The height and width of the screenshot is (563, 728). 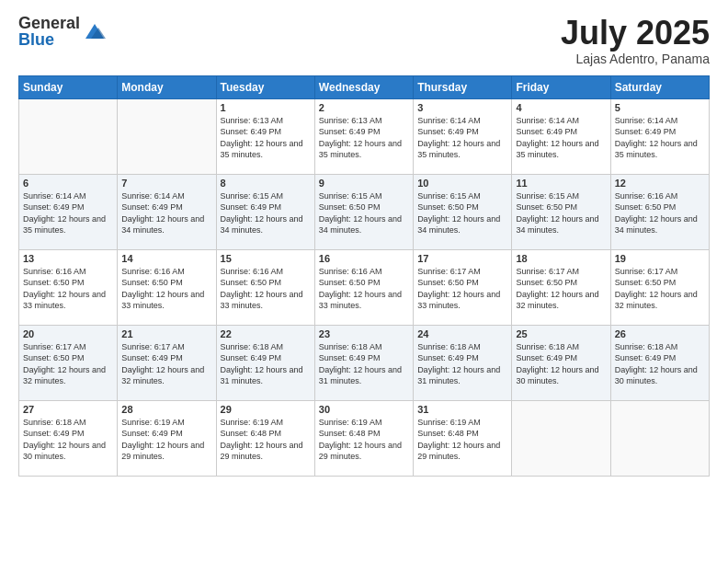 What do you see at coordinates (364, 259) in the screenshot?
I see `day-number: 16` at bounding box center [364, 259].